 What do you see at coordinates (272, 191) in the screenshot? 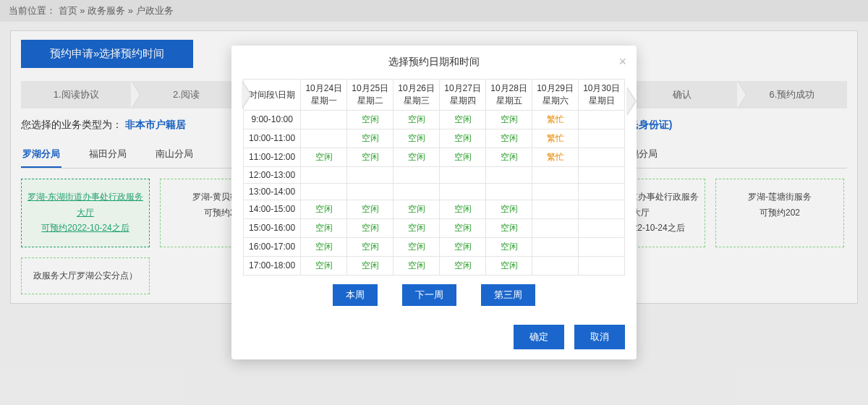
I see `time-slot-label: 13:00-14:00` at bounding box center [272, 191].